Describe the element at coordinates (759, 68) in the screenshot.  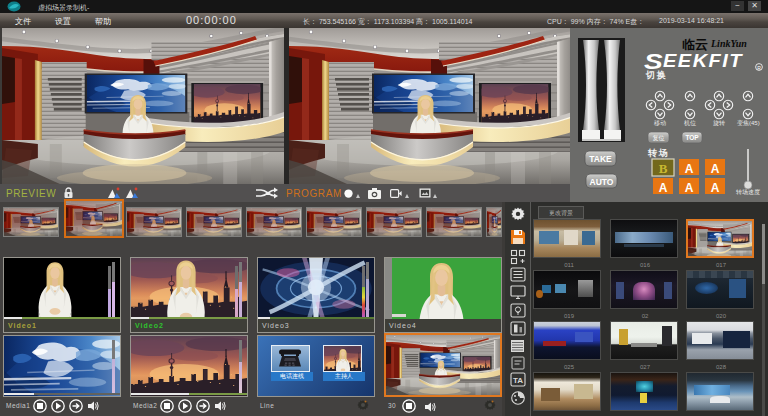
I see `svg-text: R` at that location.